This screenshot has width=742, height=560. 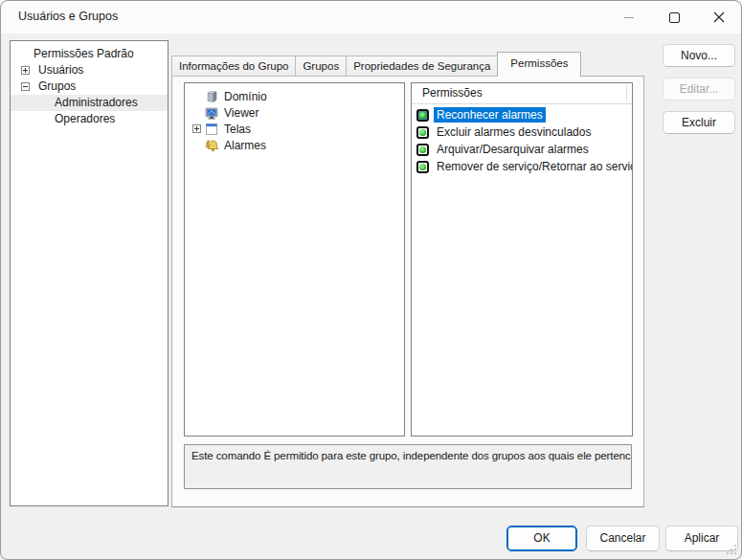 What do you see at coordinates (504, 149) in the screenshot?
I see `permission-hit-area: Arquivar/Desarquivar alarmes` at bounding box center [504, 149].